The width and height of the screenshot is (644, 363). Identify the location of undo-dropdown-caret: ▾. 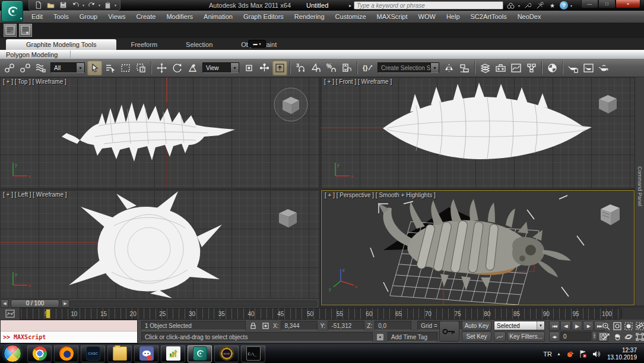
(83, 5).